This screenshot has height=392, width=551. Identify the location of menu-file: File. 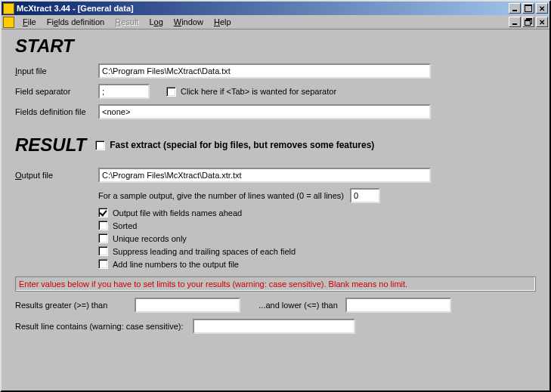
(29, 22).